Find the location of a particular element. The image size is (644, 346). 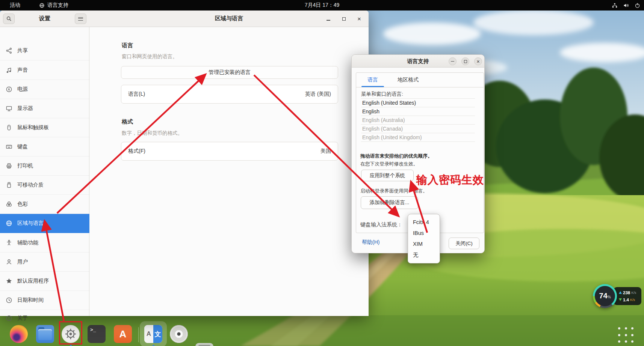

sidebar-item-label: 声音 is located at coordinates (23, 70).